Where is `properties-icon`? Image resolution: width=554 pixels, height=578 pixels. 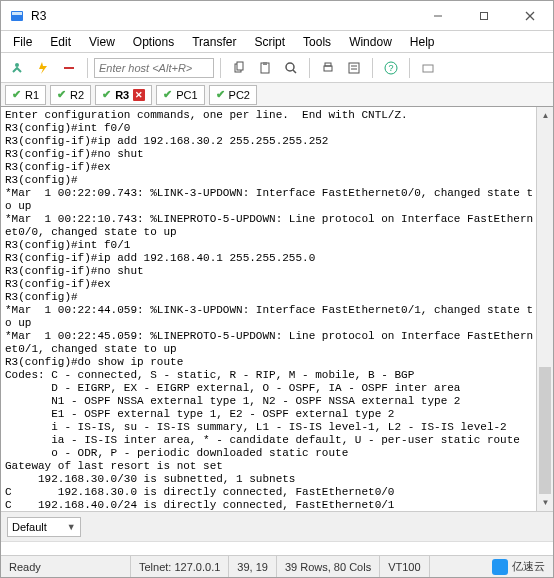
properties-icon is located at coordinates (354, 68).